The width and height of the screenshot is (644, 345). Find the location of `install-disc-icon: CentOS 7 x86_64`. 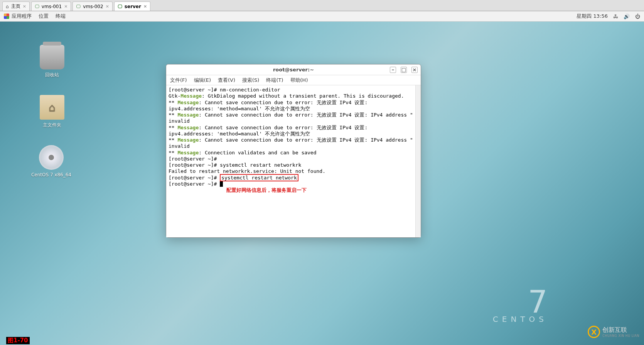

install-disc-icon: CentOS 7 x86_64 is located at coordinates (51, 161).